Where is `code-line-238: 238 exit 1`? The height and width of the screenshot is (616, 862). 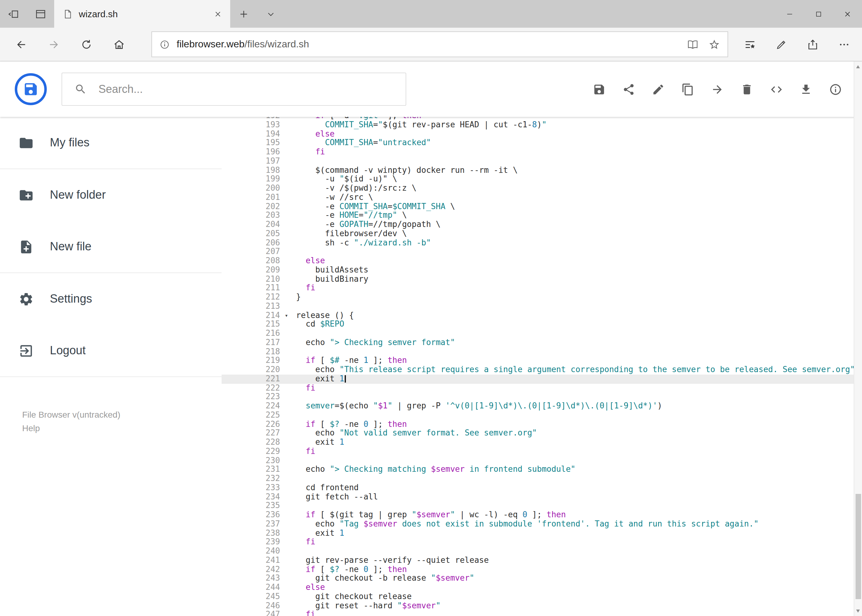
code-line-238: 238 exit 1 is located at coordinates (537, 533).